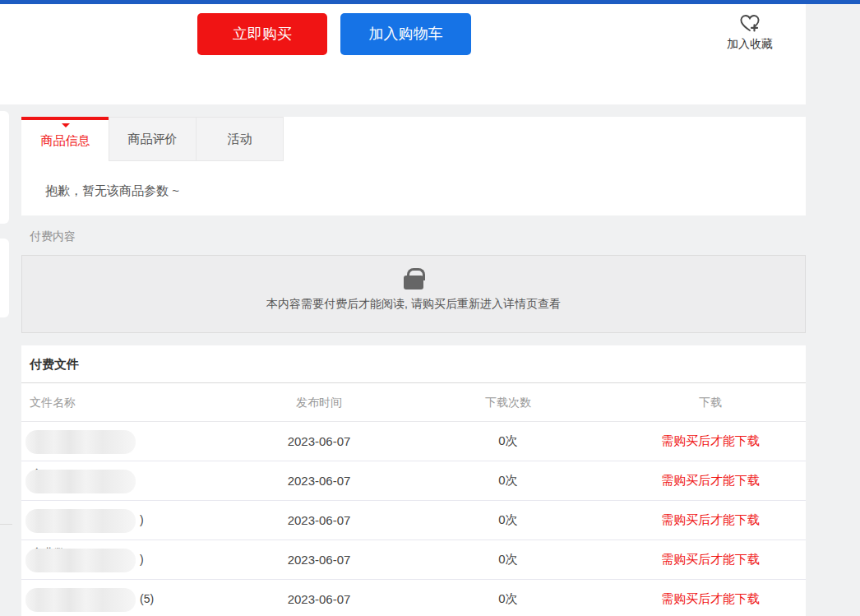 This screenshot has height=616, width=860. Describe the element at coordinates (750, 31) in the screenshot. I see `add-to-favorites: 加入收藏` at that location.